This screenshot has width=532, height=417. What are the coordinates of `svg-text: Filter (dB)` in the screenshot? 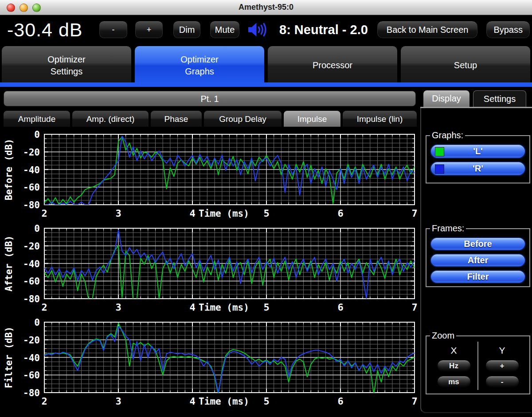 It's located at (9, 357).